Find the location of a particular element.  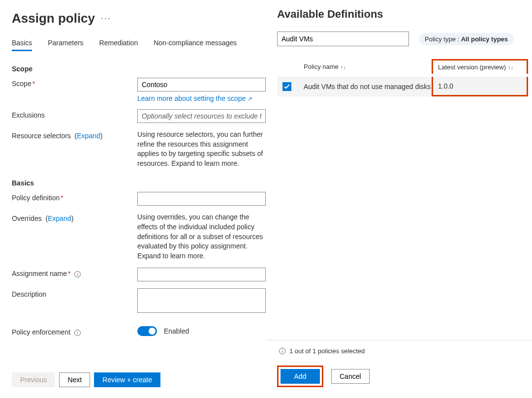

tab-noncompliance-messages: Non-compliance messages is located at coordinates (195, 45).